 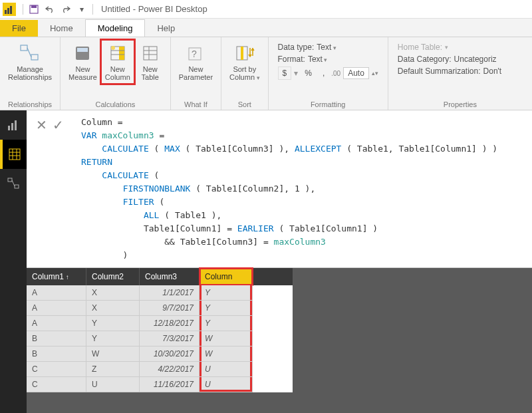 I want to click on ribbon-group-properties: Home Table: ▾ Data Category: Uncategoriz…, so click(x=460, y=73).